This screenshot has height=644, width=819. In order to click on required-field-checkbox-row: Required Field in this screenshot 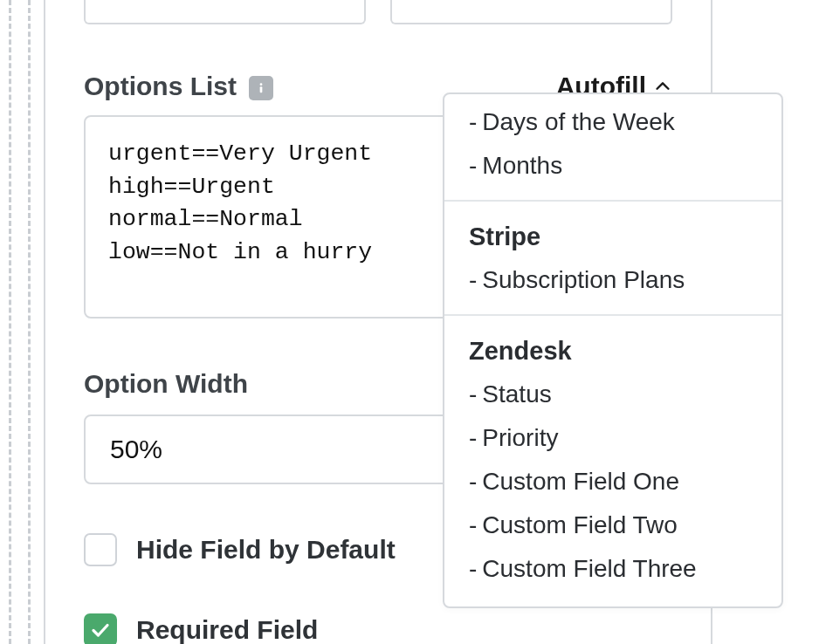, I will do `click(378, 628)`.